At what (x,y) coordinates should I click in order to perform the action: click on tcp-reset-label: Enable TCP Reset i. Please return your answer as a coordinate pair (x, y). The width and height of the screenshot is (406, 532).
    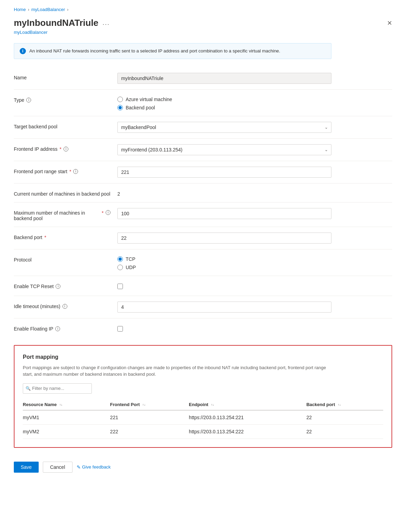
    Looking at the image, I should click on (62, 285).